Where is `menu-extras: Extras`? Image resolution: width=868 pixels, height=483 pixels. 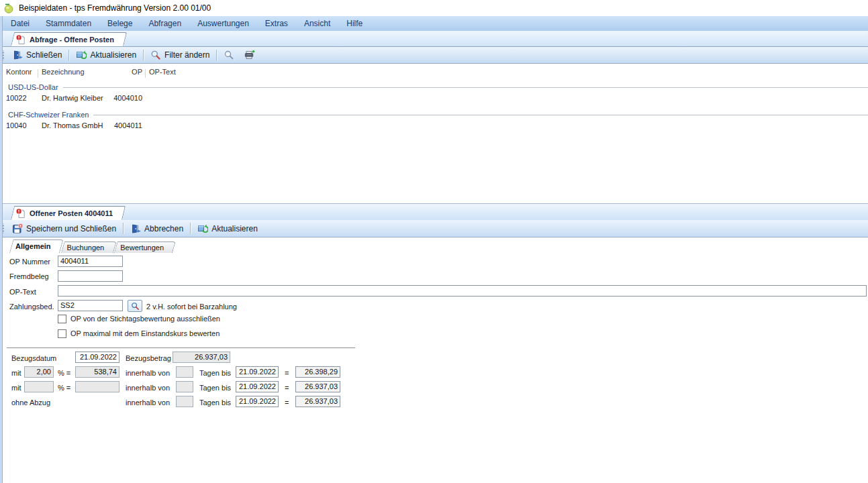 menu-extras: Extras is located at coordinates (277, 23).